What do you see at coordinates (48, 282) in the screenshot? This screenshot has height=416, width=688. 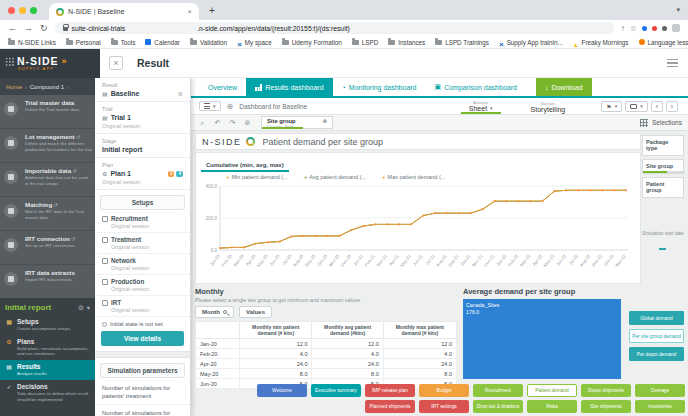 I see `sidebar-item-irt-data-extracts: IRT data extractsImport IRT data extract…` at bounding box center [48, 282].